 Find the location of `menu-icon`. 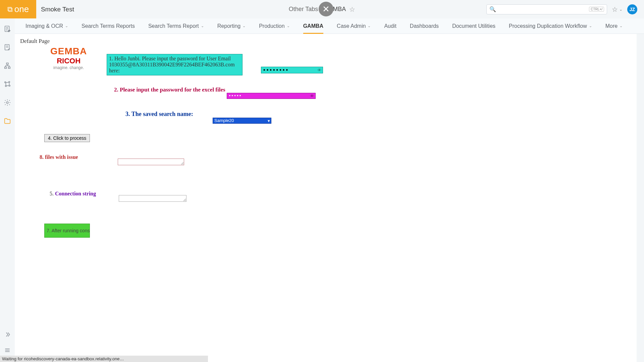

menu-icon is located at coordinates (7, 351).